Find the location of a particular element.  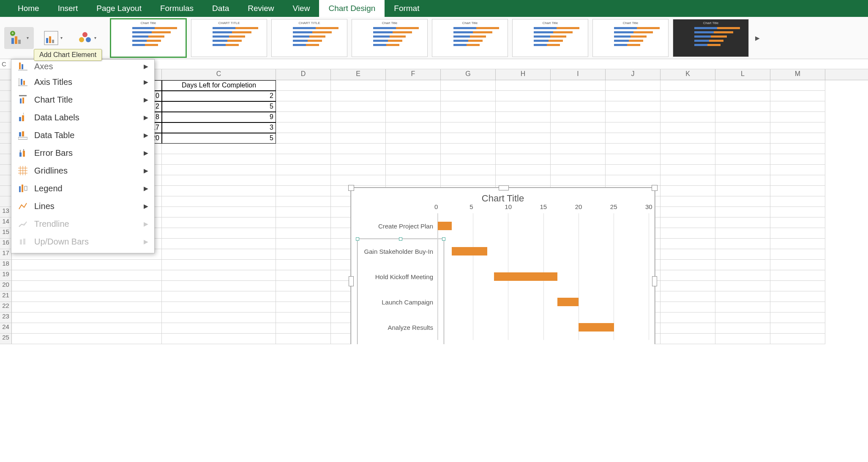

col-header-f: F is located at coordinates (413, 74).